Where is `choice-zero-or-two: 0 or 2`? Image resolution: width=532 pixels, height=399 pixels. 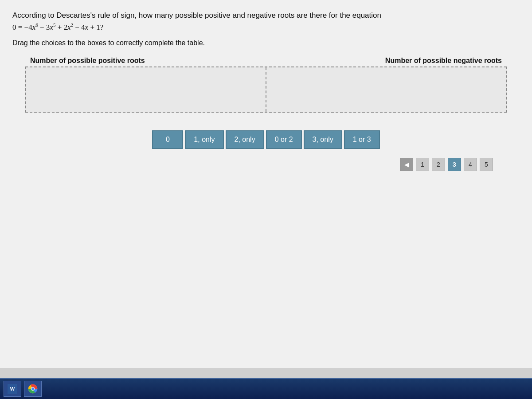
choice-zero-or-two: 0 or 2 is located at coordinates (284, 140).